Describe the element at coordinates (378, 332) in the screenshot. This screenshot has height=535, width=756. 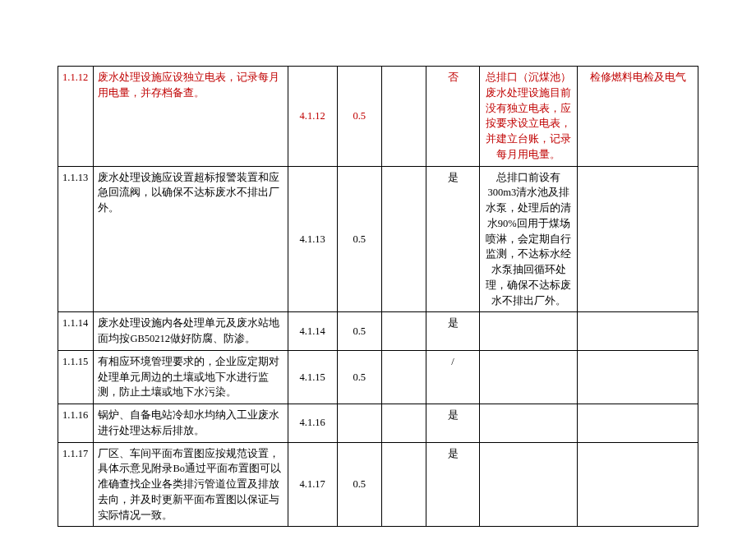
I see `table-row: 1.1.14废水处理设施内各处理单元及废水站地面均按GB50212做好防腐、防渗…` at that location.